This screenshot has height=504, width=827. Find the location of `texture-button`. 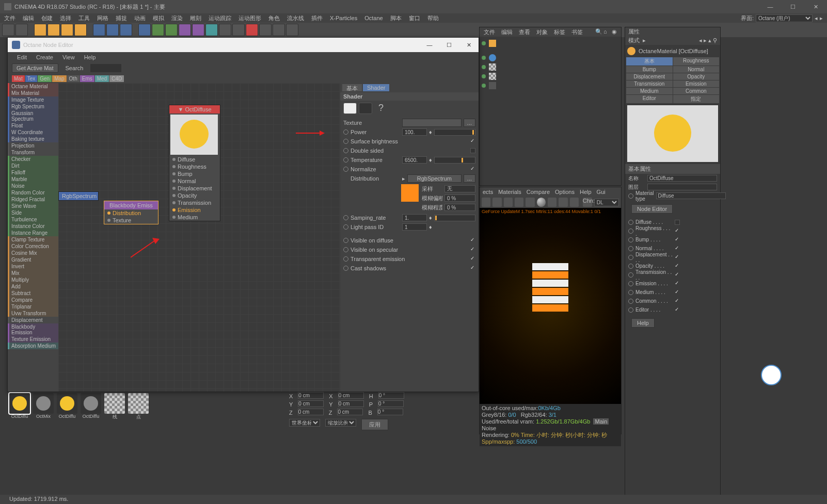

texture-button is located at coordinates (432, 123).